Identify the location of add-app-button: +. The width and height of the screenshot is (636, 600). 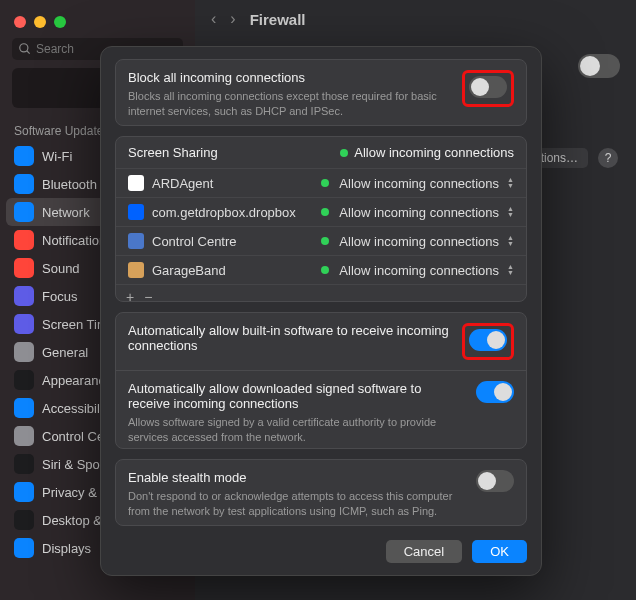
(130, 296).